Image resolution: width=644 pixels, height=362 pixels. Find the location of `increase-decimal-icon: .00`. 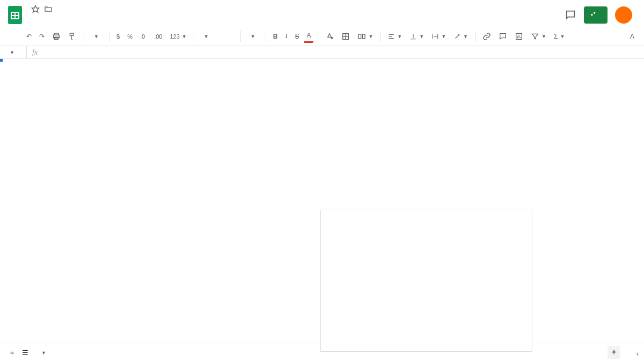

increase-decimal-icon: .00 is located at coordinates (158, 36).